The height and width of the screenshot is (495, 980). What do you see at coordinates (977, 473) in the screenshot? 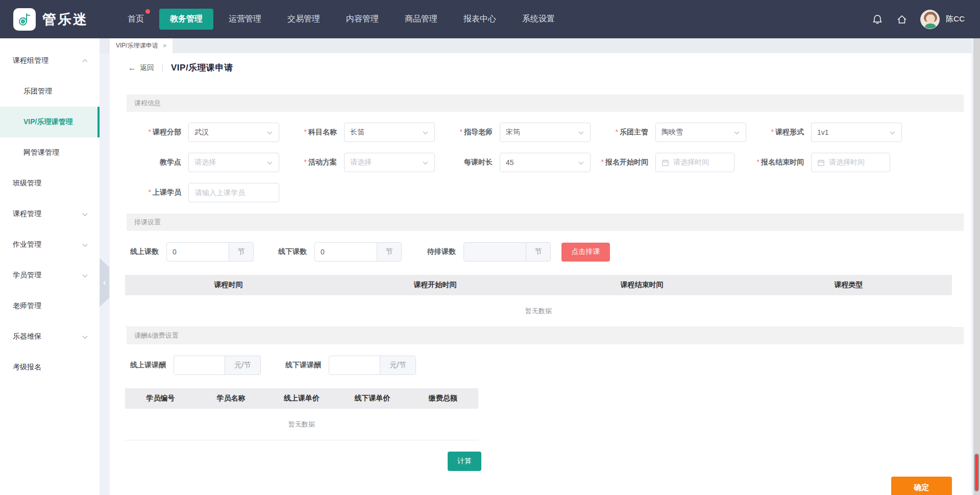
I see `scrollbar-thumb` at bounding box center [977, 473].